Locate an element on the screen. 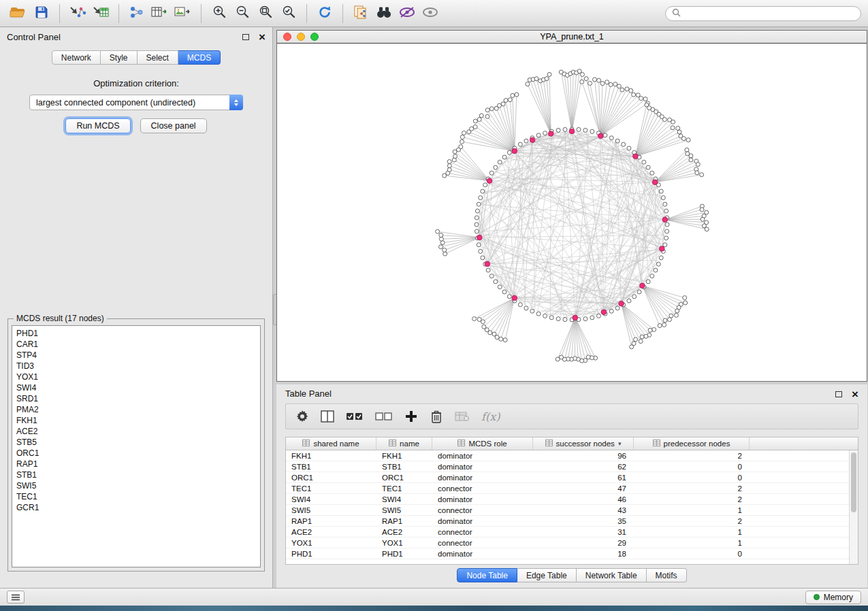 The height and width of the screenshot is (611, 868). export-table-button is located at coordinates (160, 14).